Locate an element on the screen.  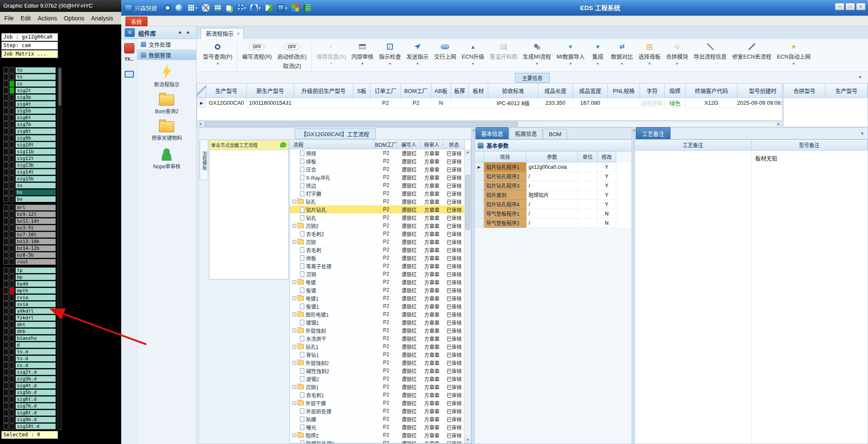
layer-row-rout: rout is located at coordinates (30, 262).